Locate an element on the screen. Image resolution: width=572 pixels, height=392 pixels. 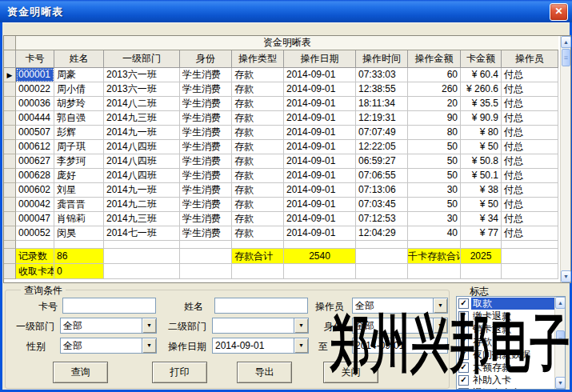
table-row: 000612周子琪2014八四班学生消费存款2014-09-0112:22:05… is located at coordinates (282, 147).